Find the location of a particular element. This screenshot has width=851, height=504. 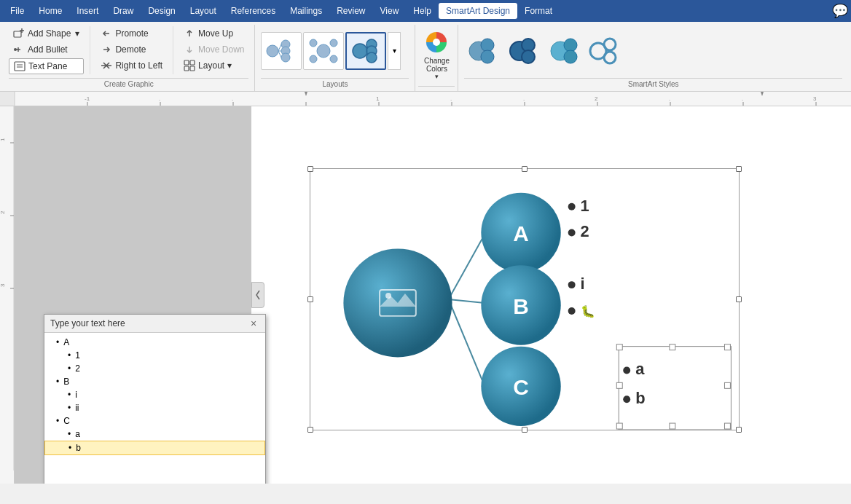

layout-dropdown-icon: ▾ is located at coordinates (230, 66).